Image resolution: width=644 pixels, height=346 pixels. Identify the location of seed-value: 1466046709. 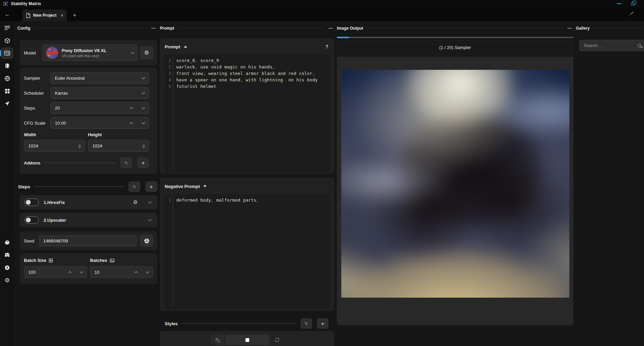
(56, 241).